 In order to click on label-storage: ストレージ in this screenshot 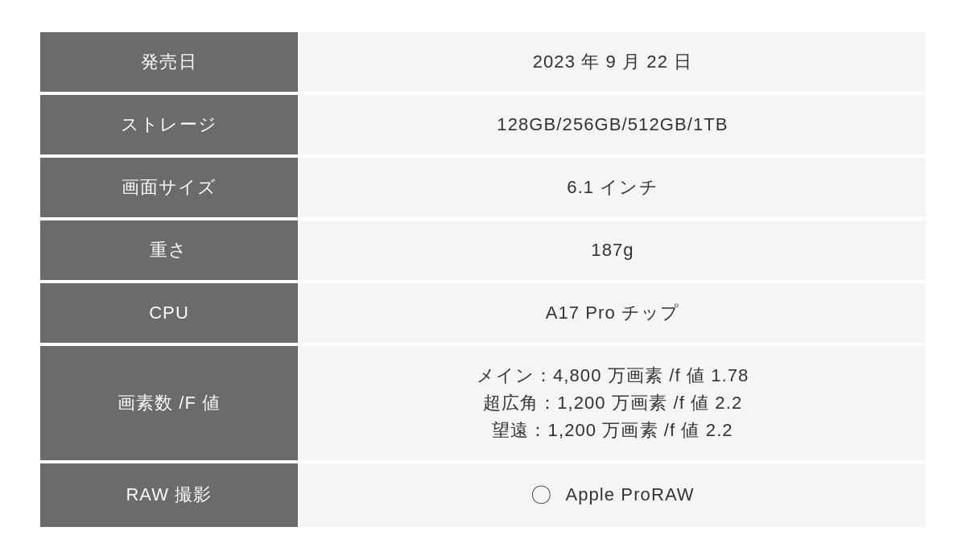, I will do `click(169, 126)`.